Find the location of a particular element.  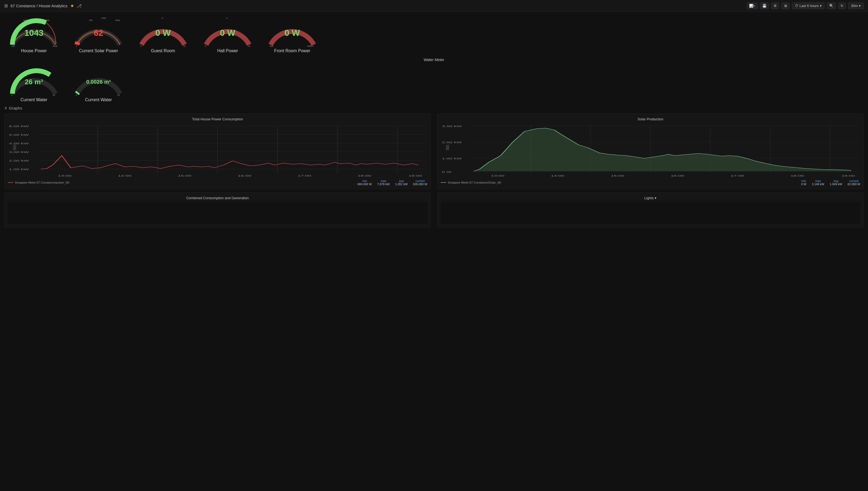

house-power-value: 1043 is located at coordinates (34, 33).